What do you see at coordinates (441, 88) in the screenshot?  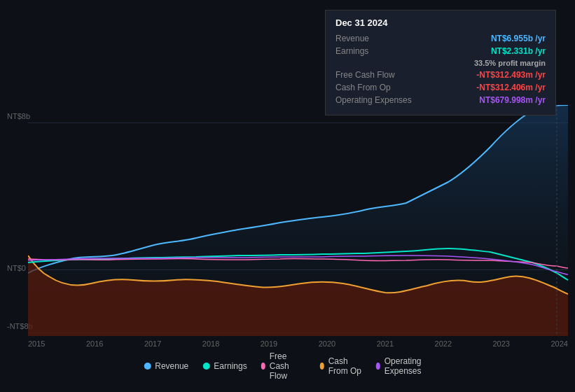 I see `cashfromop-row: Cash From Op -NT$312.406m /yr` at bounding box center [441, 88].